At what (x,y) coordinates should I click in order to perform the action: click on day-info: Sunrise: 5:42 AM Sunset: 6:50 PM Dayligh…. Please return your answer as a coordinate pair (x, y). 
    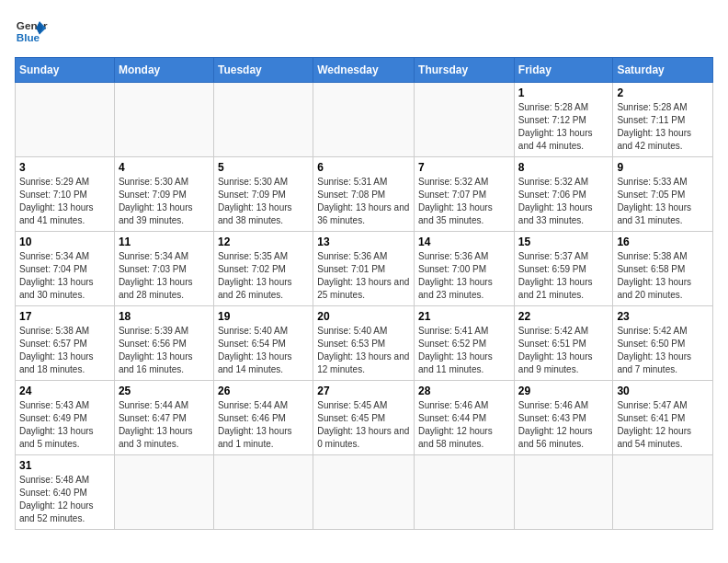
    Looking at the image, I should click on (663, 350).